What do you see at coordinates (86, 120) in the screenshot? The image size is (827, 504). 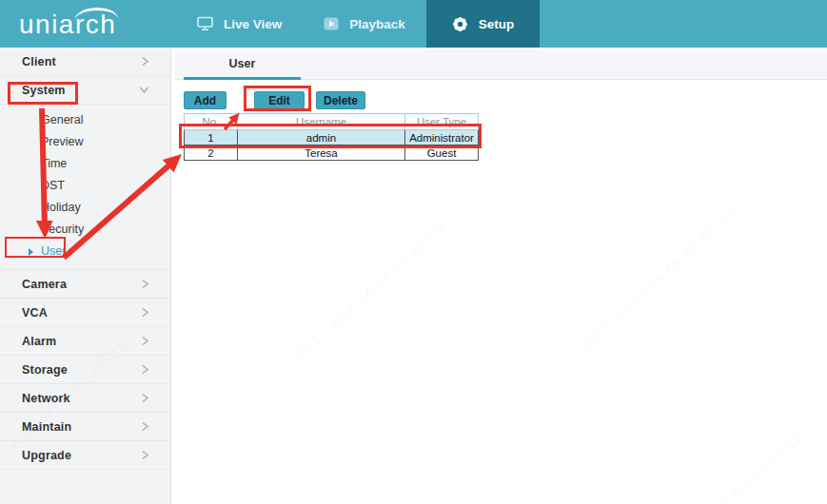 I see `sidebar-item-general: General` at bounding box center [86, 120].